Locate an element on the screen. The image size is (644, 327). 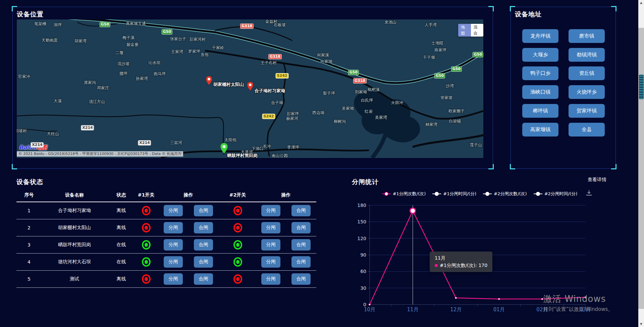
road-badge-g50: G50 is located at coordinates (105, 24).